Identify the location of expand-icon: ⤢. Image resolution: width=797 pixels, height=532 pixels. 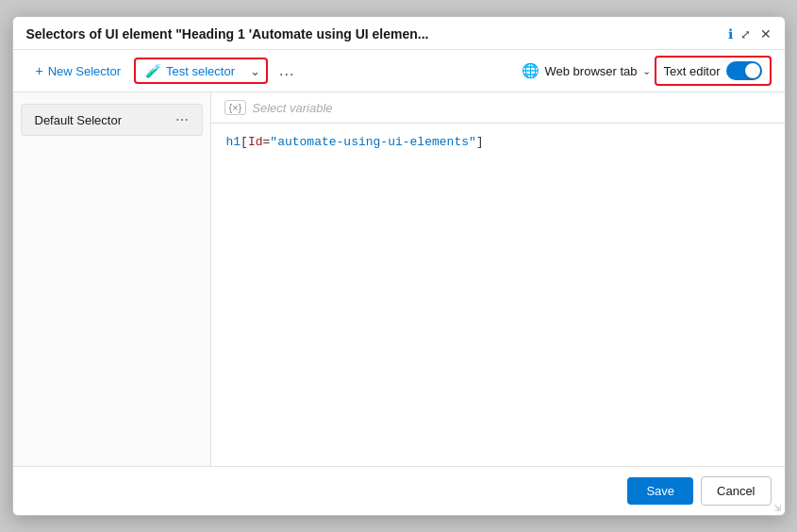
(745, 34).